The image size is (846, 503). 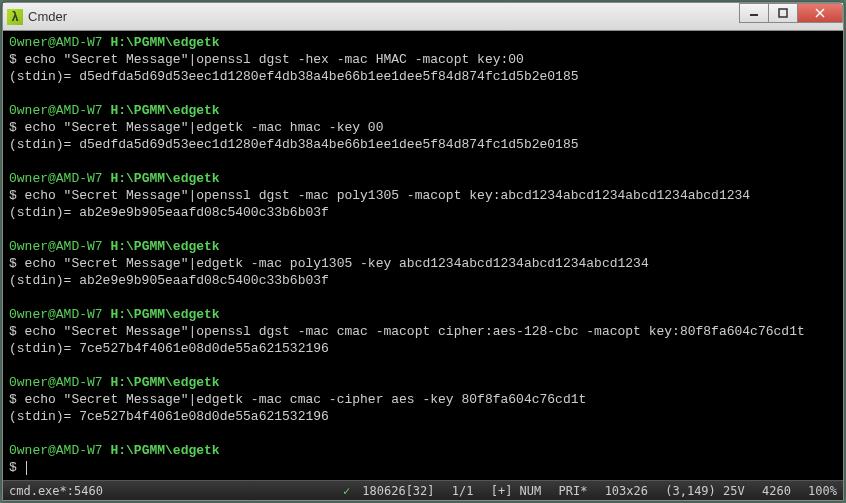 I want to click on close-button, so click(x=820, y=13).